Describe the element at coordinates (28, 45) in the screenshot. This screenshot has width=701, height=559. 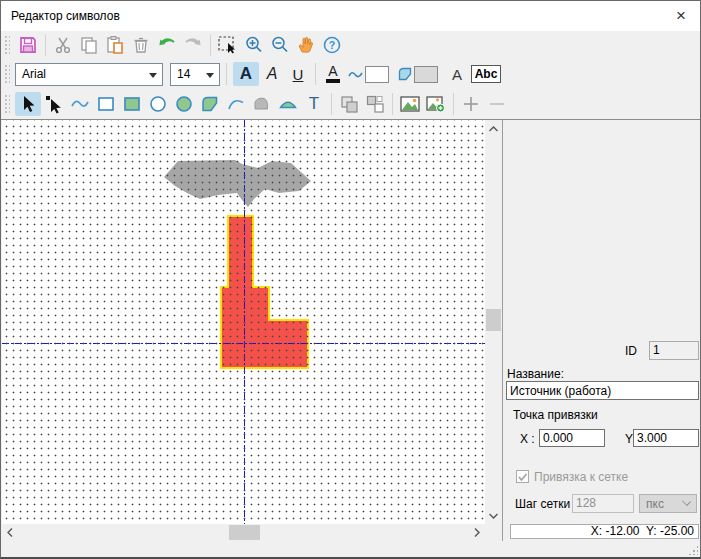
I see `save-button` at that location.